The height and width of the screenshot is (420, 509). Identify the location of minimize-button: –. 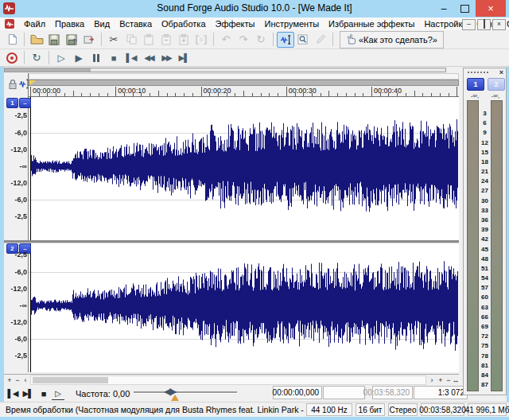
(444, 8).